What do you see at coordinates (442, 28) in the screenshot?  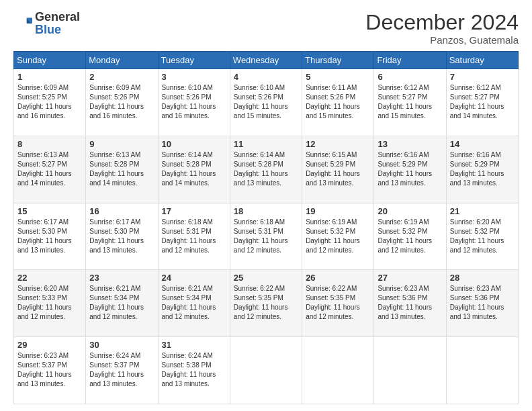 I see `title-section: December 2024 Panzos, Guatemala` at bounding box center [442, 28].